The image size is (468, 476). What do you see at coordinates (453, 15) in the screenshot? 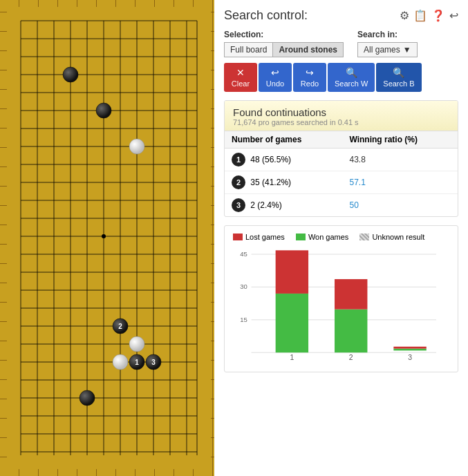
I see `reset-icon: ↩` at bounding box center [453, 15].